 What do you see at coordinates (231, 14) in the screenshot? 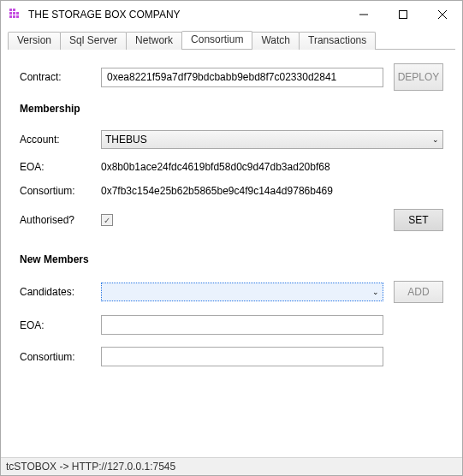
I see `title-bar: THE STORAGE BOX COMPANY` at bounding box center [231, 14].